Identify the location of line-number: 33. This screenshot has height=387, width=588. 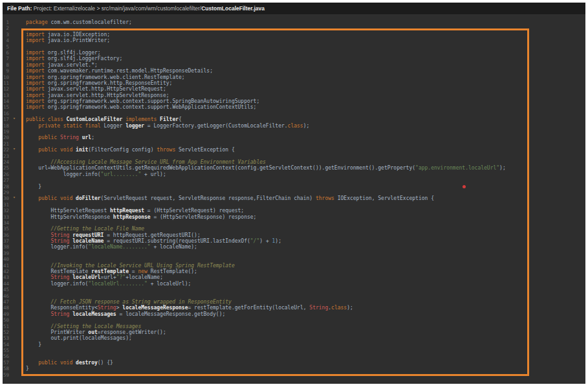
(6, 217).